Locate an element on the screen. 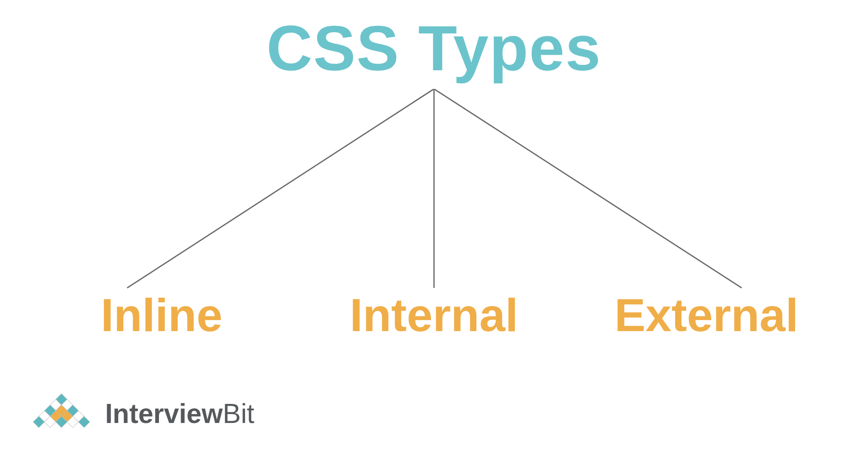 The width and height of the screenshot is (868, 456). brand-logo-icon is located at coordinates (61, 414).